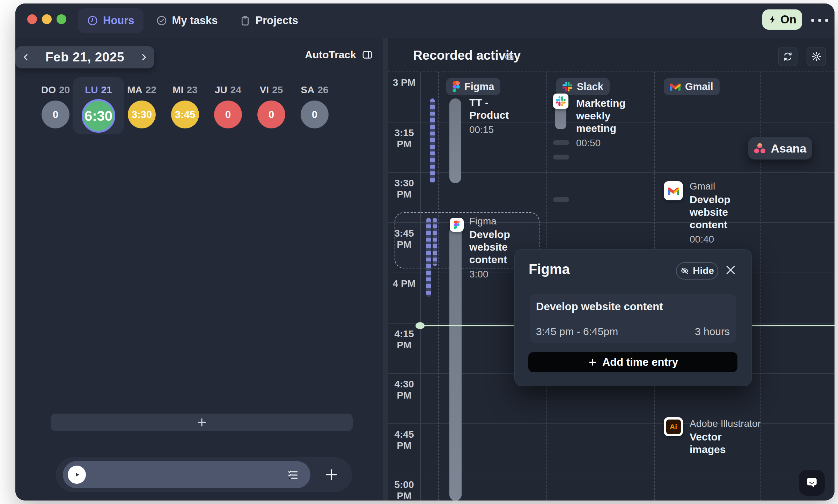 This screenshot has width=838, height=504. I want to click on chevron-right-icon, so click(144, 57).